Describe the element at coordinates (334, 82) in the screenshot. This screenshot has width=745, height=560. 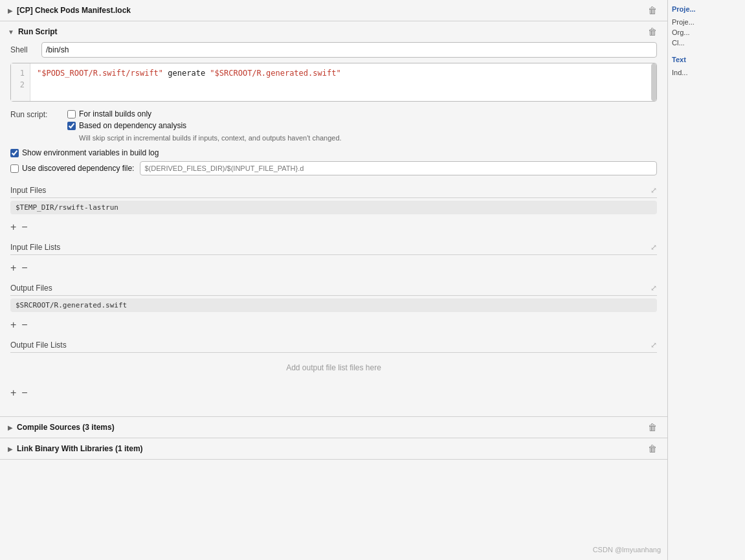
I see `code-editor: 1 2 "$PODS_ROOT/R.swift/rswift" generate…` at that location.